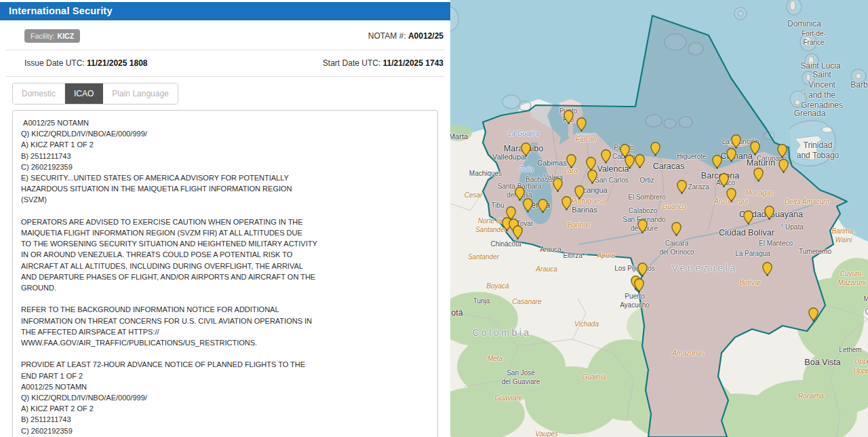  I want to click on tab-domestic: Domestic, so click(39, 94).